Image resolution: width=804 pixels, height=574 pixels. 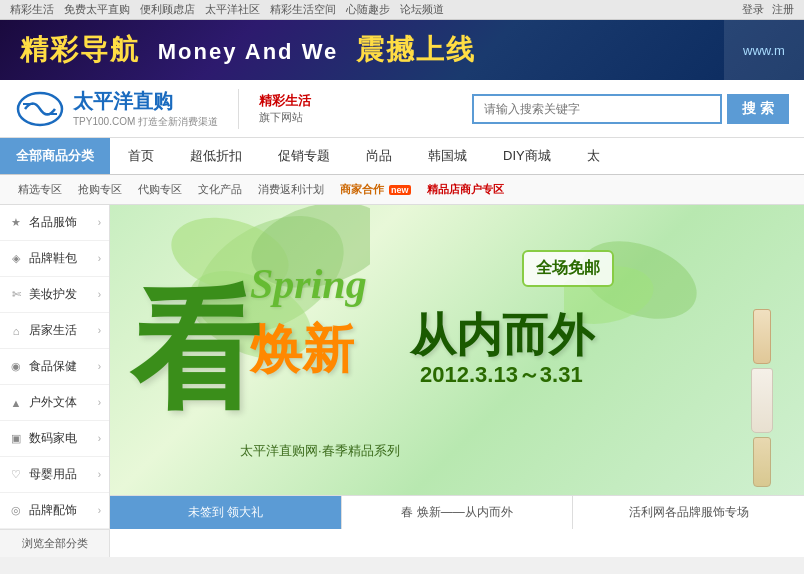 What do you see at coordinates (64, 510) in the screenshot?
I see `accessories-label: 品牌配饰` at bounding box center [64, 510].